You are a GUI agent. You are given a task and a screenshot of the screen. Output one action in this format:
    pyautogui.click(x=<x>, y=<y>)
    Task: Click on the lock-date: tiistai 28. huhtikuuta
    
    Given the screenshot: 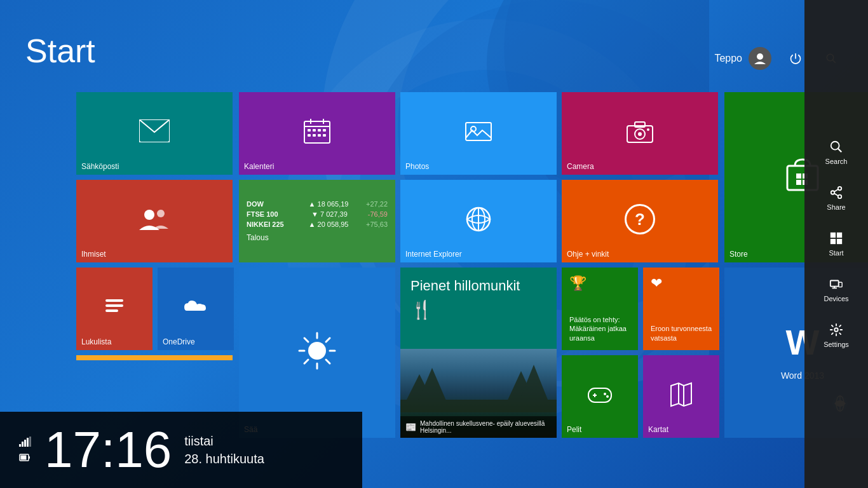 What is the action you would take?
    pyautogui.click(x=224, y=450)
    